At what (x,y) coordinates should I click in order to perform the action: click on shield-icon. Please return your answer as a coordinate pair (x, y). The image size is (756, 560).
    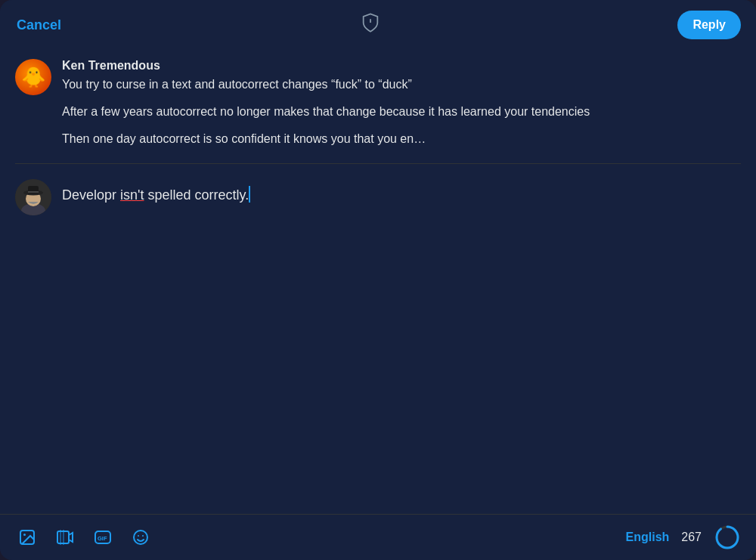
    Looking at the image, I should click on (370, 25).